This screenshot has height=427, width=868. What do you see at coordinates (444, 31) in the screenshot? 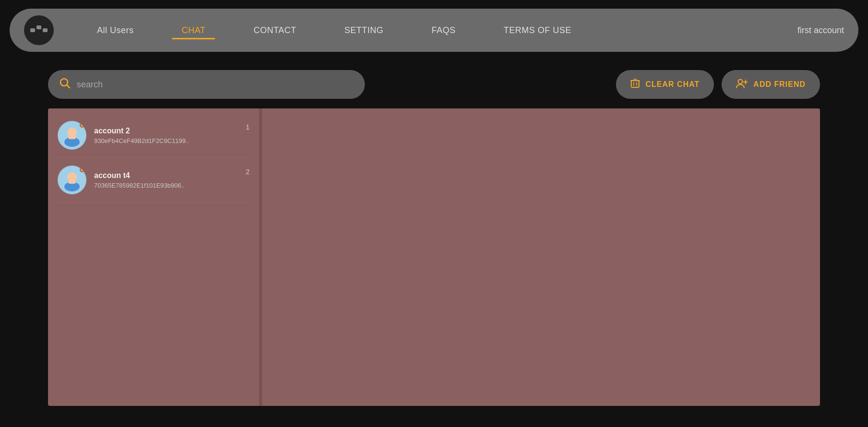
I see `nav-faqs: FAQS` at bounding box center [444, 31].